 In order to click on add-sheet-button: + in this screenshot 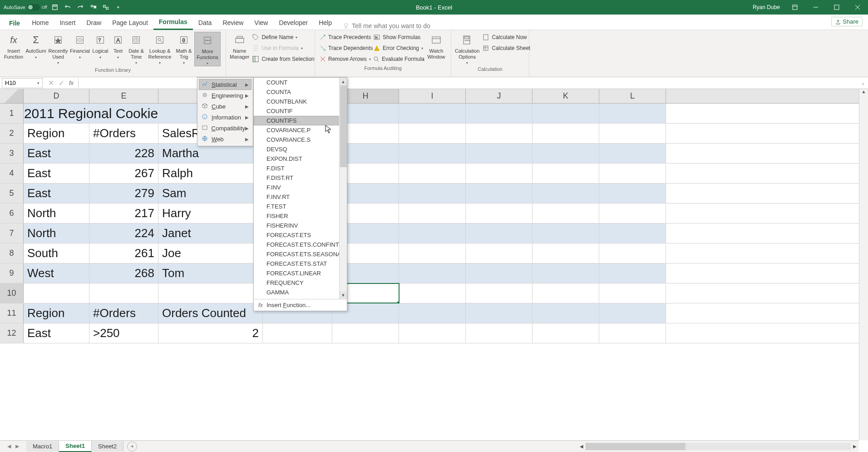, I will do `click(132, 447)`.